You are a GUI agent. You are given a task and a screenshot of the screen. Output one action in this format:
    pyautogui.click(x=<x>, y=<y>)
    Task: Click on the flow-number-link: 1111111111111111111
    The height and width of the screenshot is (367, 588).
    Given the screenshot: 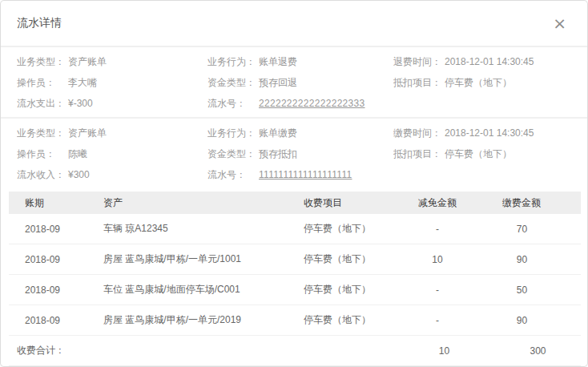 What is the action you would take?
    pyautogui.click(x=305, y=175)
    